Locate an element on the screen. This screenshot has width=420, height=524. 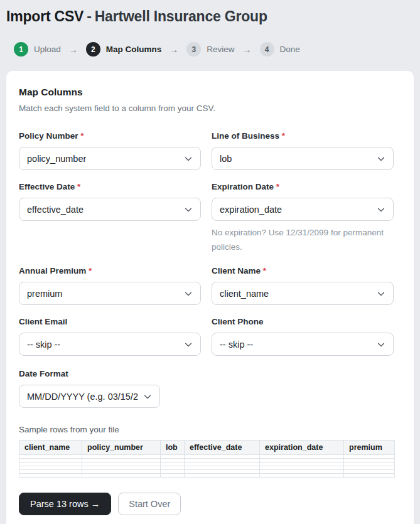
column-header-expiration-date: expiration_date is located at coordinates (302, 448).